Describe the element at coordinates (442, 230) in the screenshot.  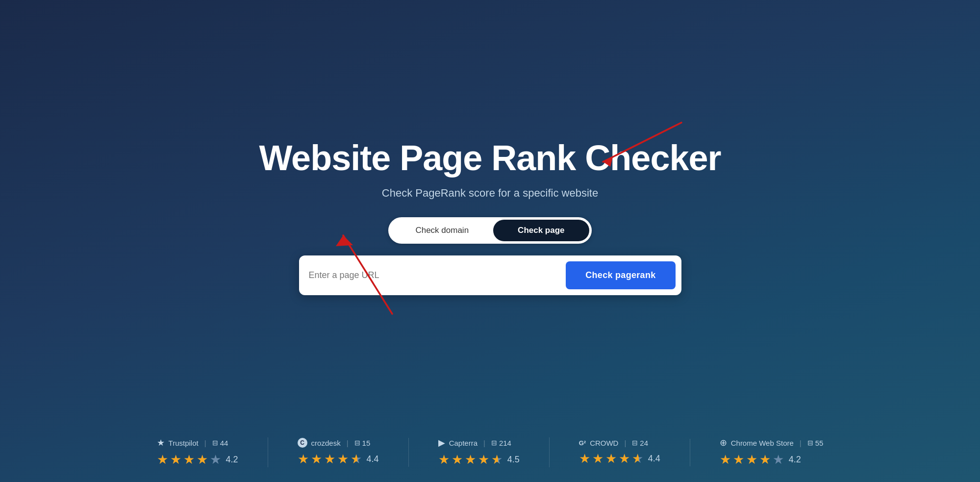
I see `check-domain-tab: Check domain` at that location.